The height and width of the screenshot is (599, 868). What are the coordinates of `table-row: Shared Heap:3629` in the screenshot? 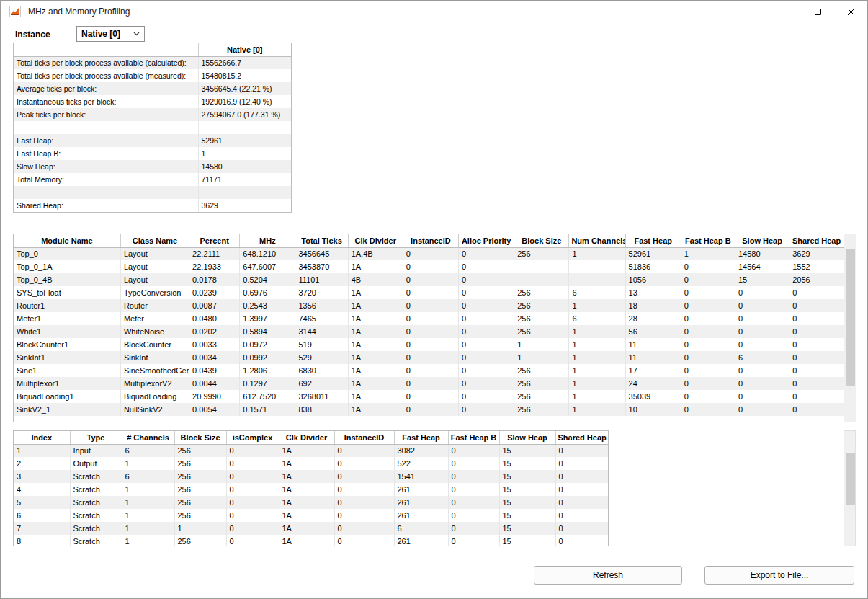 It's located at (153, 205).